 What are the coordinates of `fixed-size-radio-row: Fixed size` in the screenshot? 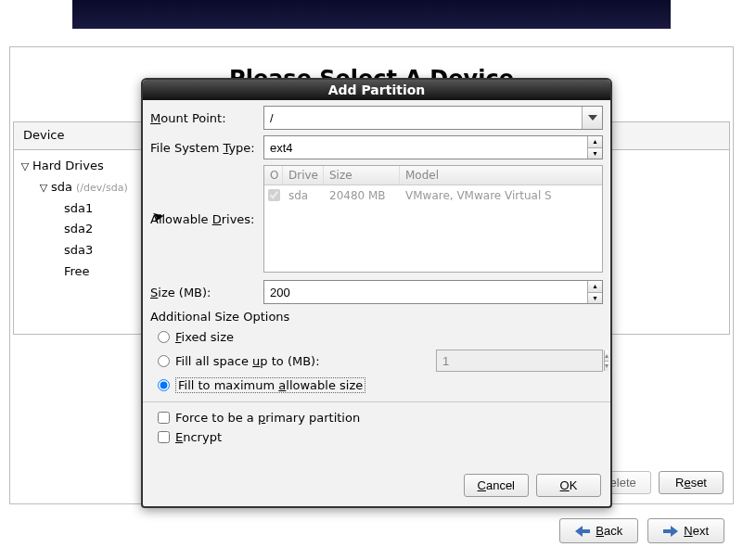 It's located at (377, 337).